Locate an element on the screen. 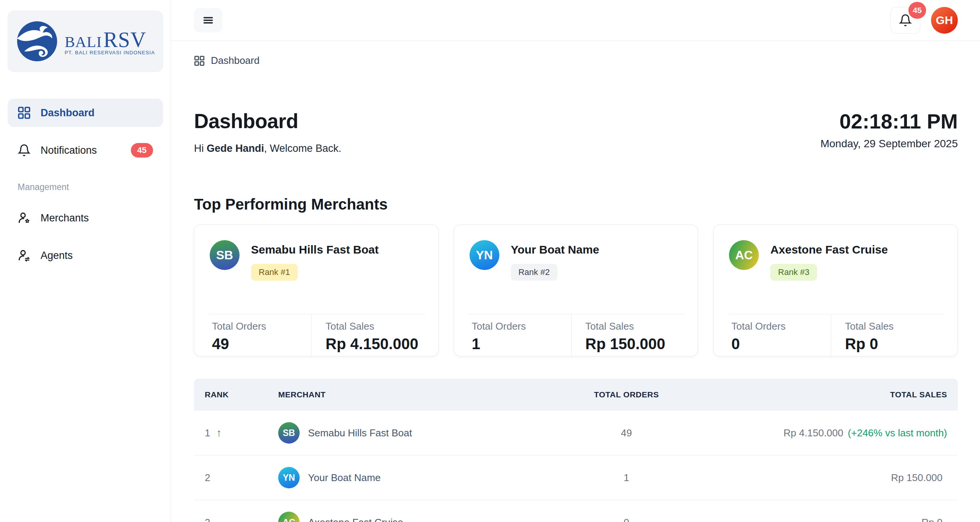 This screenshot has height=522, width=980. rank-number: 3 is located at coordinates (207, 519).